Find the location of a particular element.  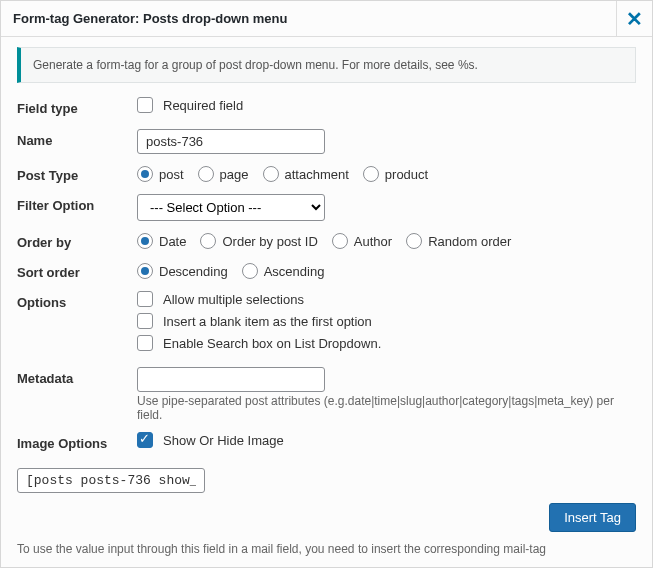

post-type-product-radio is located at coordinates (371, 174).